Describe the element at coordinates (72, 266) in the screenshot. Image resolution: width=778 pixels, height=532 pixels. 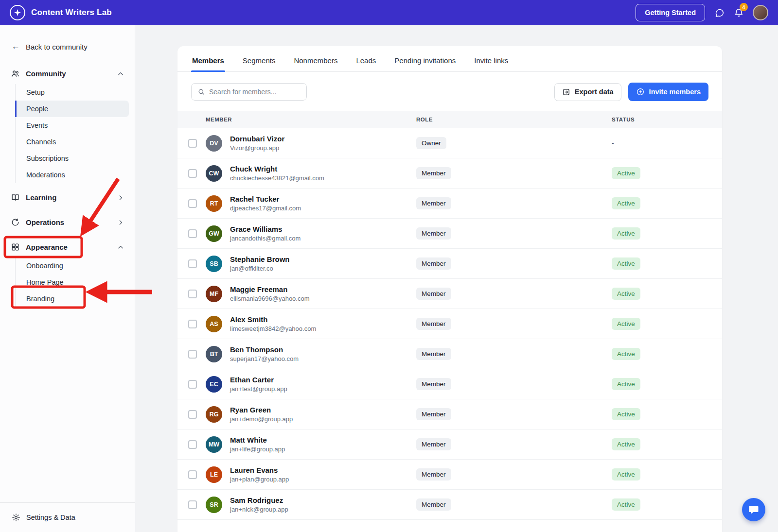
I see `sidebar-item-onboarding: Onboarding` at that location.